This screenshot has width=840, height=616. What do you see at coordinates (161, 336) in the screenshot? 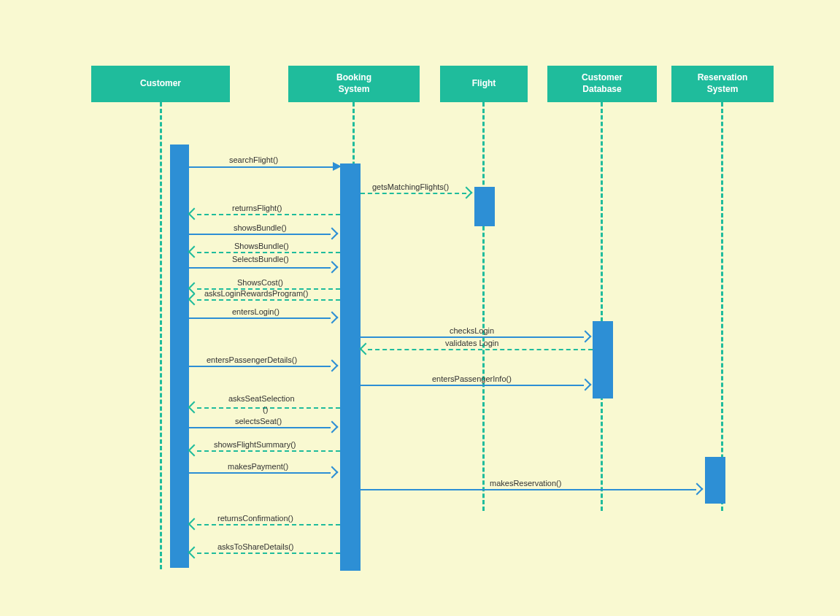
I see `lifeline-customer` at bounding box center [161, 336].